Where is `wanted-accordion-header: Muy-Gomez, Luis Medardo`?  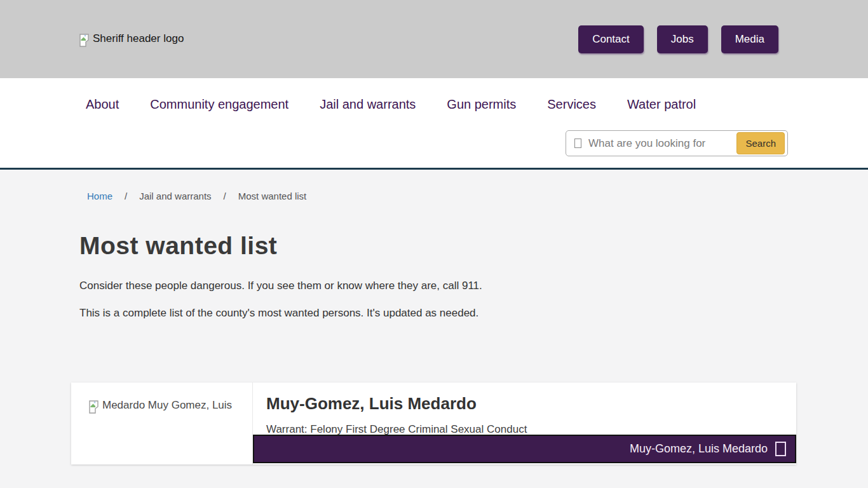 wanted-accordion-header: Muy-Gomez, Luis Medardo is located at coordinates (525, 449).